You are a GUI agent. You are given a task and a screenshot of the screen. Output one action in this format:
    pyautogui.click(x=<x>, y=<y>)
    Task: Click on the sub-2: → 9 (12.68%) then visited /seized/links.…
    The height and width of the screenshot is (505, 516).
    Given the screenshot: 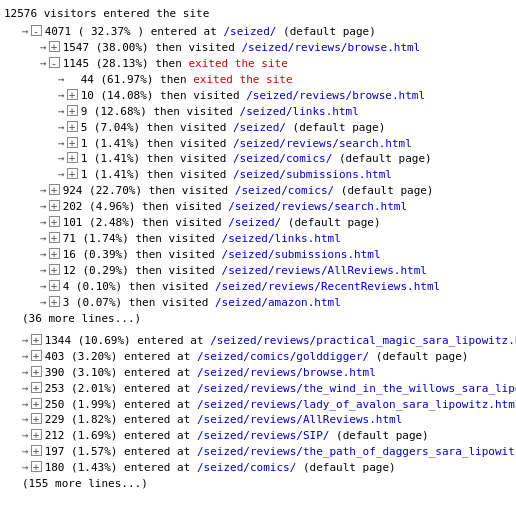 What is the action you would take?
    pyautogui.click(x=285, y=112)
    